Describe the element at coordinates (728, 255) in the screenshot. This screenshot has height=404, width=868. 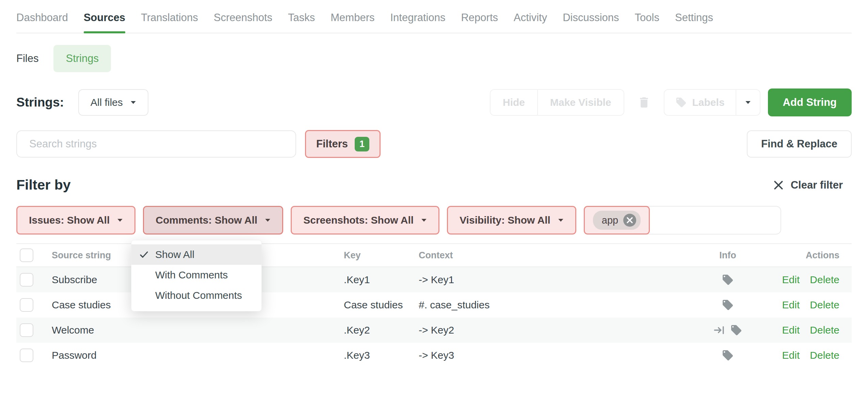
I see `column-header-info: Info` at that location.